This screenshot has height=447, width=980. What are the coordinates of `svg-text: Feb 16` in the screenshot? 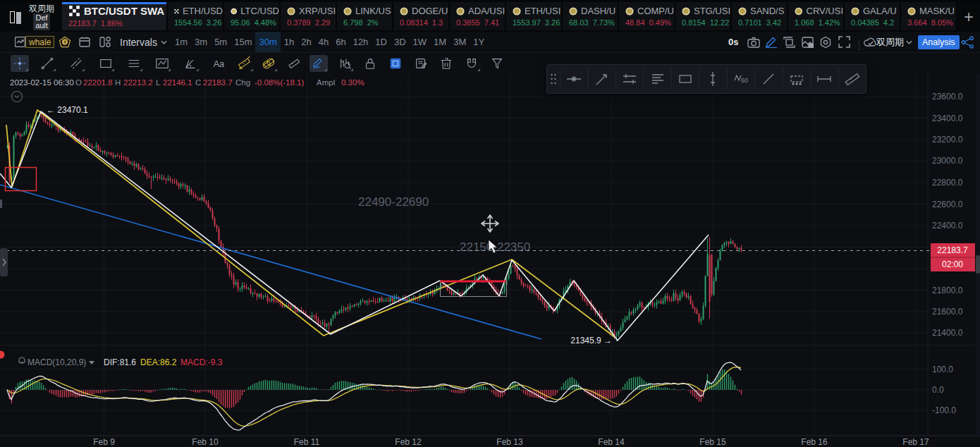 It's located at (814, 442).